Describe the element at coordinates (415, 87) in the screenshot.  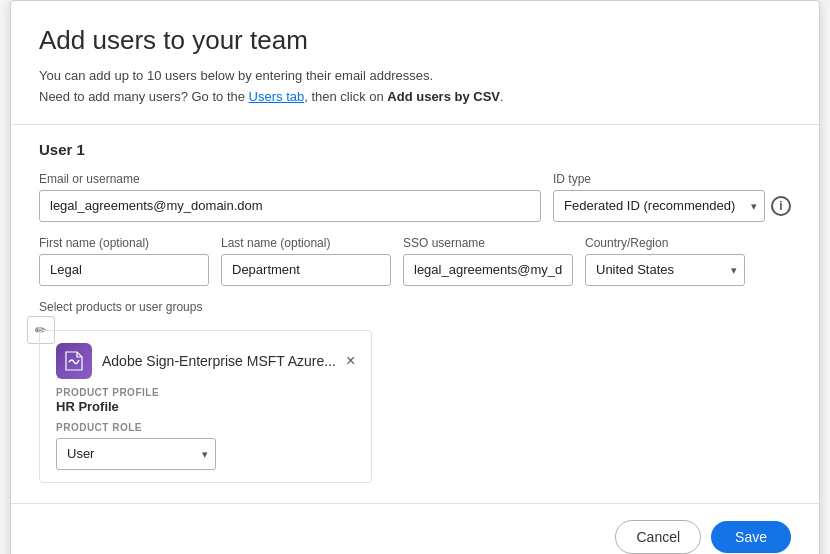
I see `dialog-description: You can add up to 10 users below by ente…` at that location.